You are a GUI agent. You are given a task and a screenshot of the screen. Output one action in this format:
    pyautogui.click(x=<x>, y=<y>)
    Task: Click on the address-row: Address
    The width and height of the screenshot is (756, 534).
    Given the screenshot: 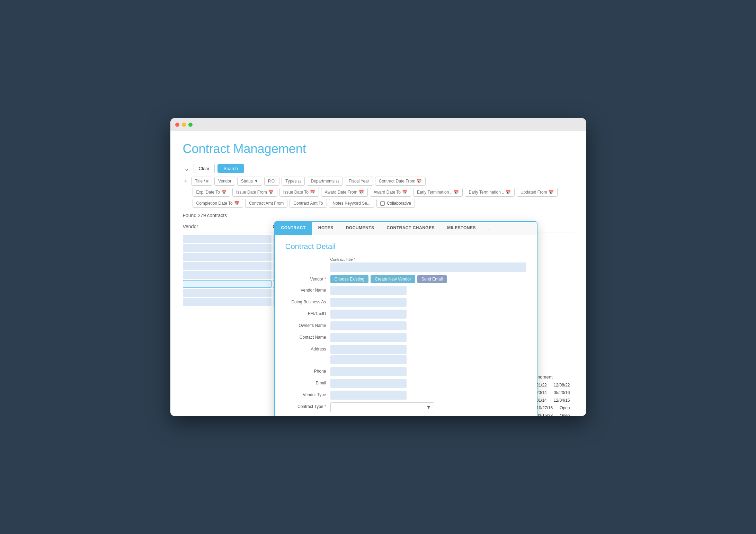 What is the action you would take?
    pyautogui.click(x=406, y=355)
    